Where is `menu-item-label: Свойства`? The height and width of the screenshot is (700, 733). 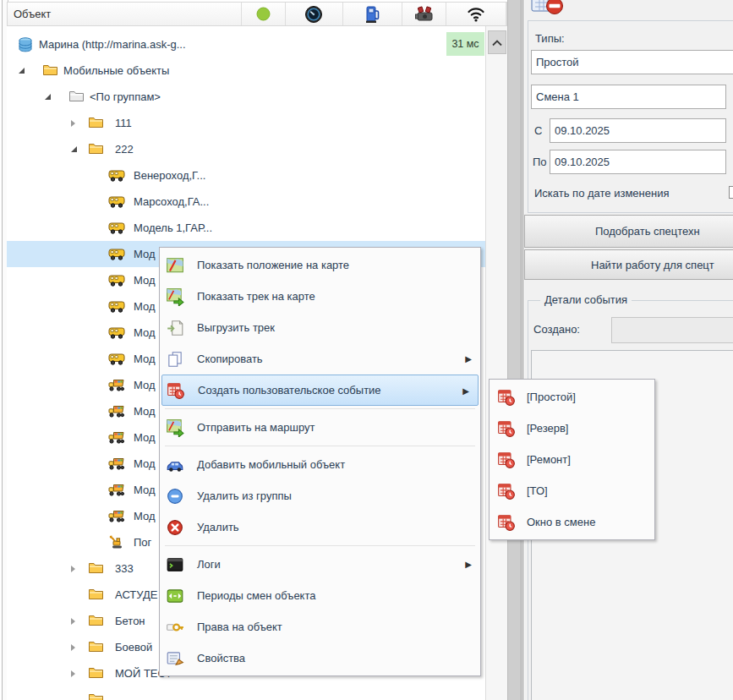
menu-item-label: Свойства is located at coordinates (222, 658).